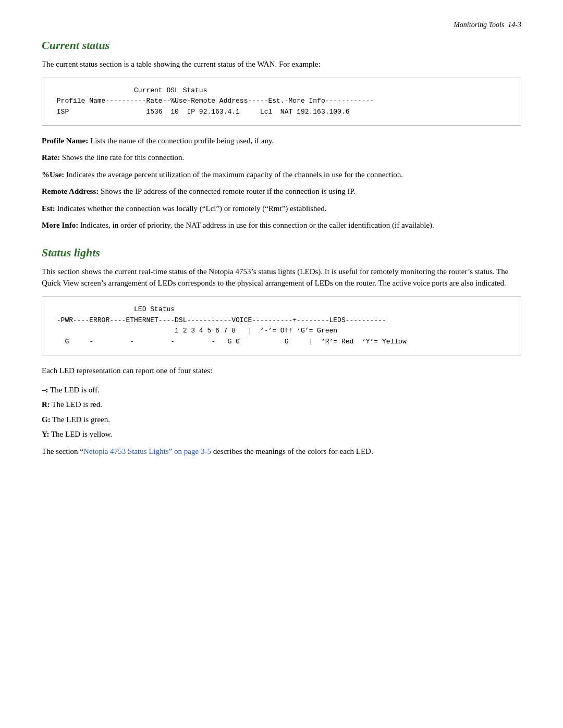 The height and width of the screenshot is (728, 563). What do you see at coordinates (515, 25) in the screenshot?
I see `header-page: 14-3` at bounding box center [515, 25].